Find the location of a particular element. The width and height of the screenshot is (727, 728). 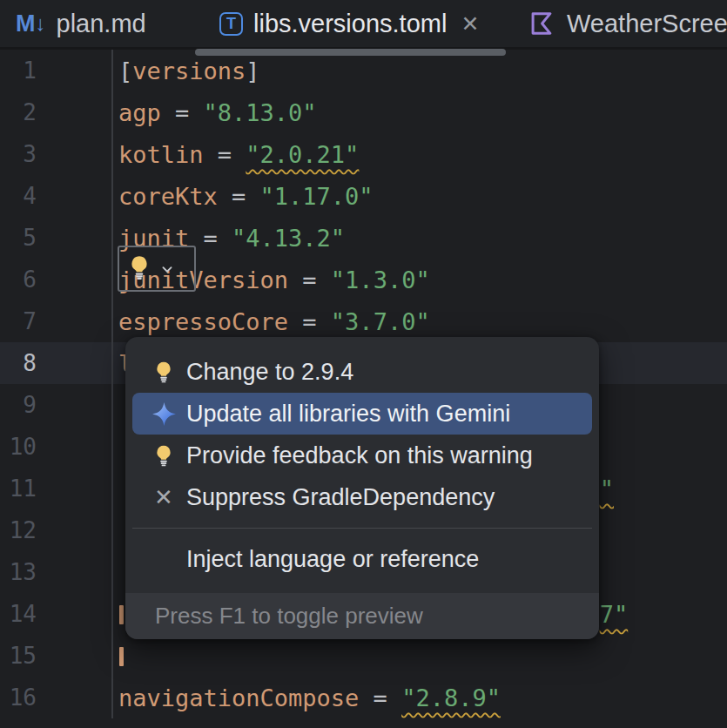

line-number: 10 is located at coordinates (18, 447).